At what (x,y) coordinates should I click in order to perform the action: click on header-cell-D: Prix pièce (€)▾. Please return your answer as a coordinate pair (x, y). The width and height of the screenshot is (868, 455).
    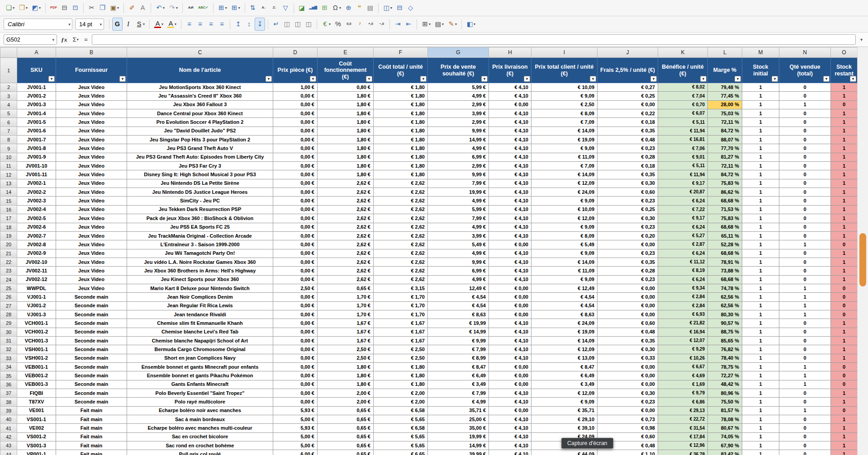
    Looking at the image, I should click on (295, 70).